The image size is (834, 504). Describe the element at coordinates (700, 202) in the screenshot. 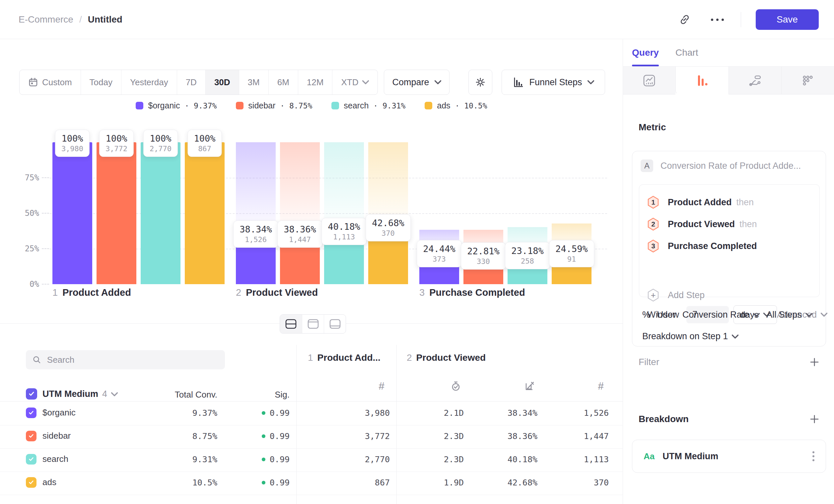

I see `step-event-name: Product Added` at that location.